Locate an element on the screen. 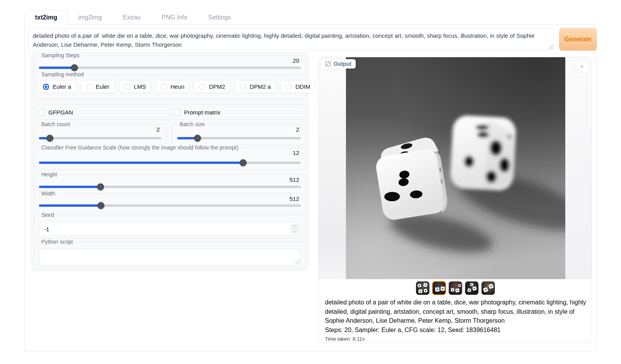 The height and width of the screenshot is (364, 621). cfg-scale-slider is located at coordinates (170, 163).